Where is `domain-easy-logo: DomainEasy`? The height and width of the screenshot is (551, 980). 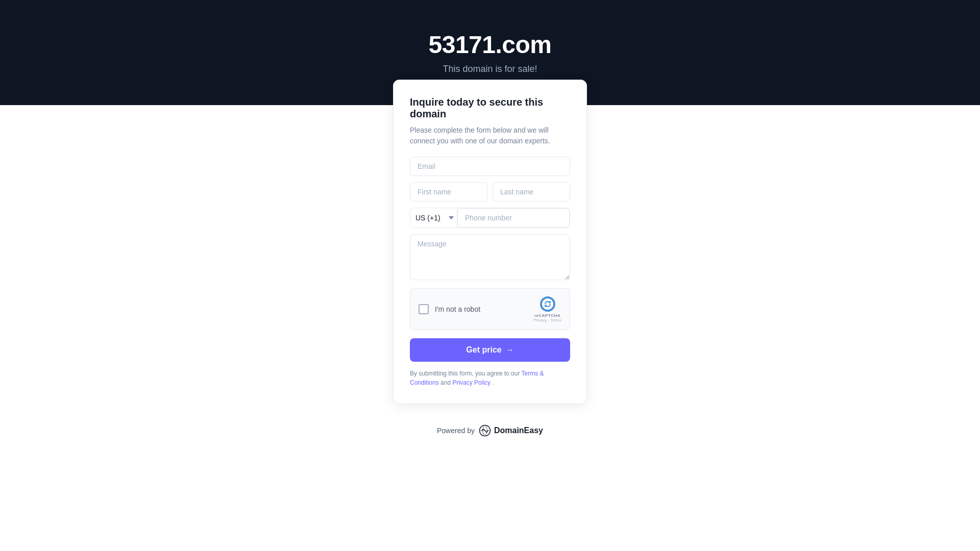
domain-easy-logo: DomainEasy is located at coordinates (511, 431).